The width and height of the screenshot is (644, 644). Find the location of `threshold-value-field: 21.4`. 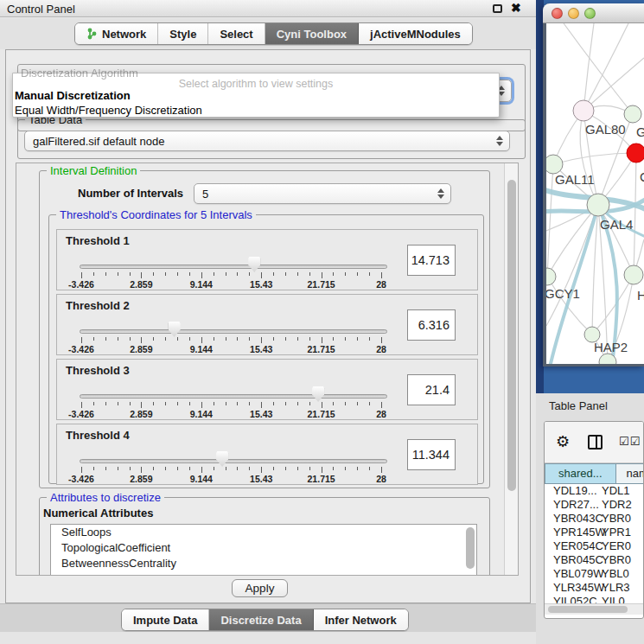

threshold-value-field: 21.4 is located at coordinates (431, 390).